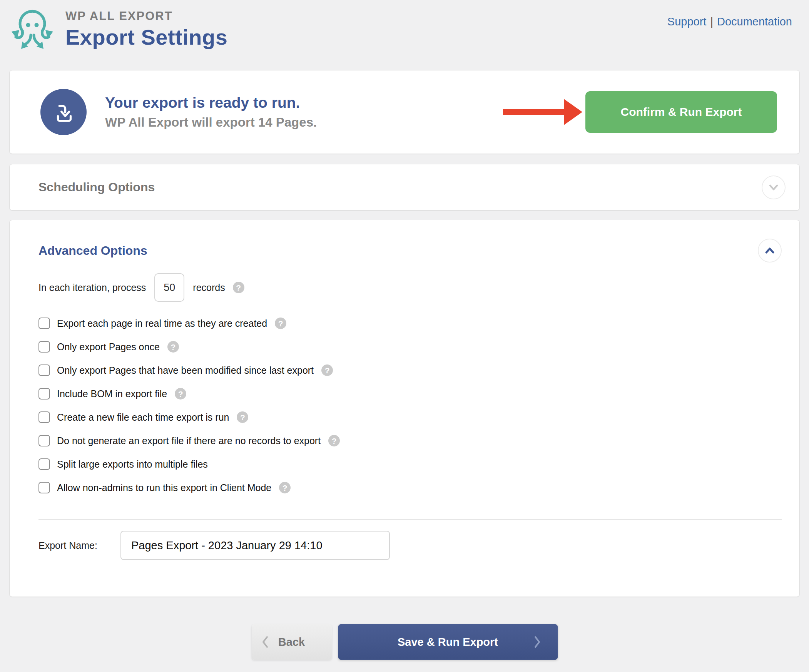 This screenshot has height=672, width=809. What do you see at coordinates (573, 112) in the screenshot?
I see `red-arrow-head` at bounding box center [573, 112].